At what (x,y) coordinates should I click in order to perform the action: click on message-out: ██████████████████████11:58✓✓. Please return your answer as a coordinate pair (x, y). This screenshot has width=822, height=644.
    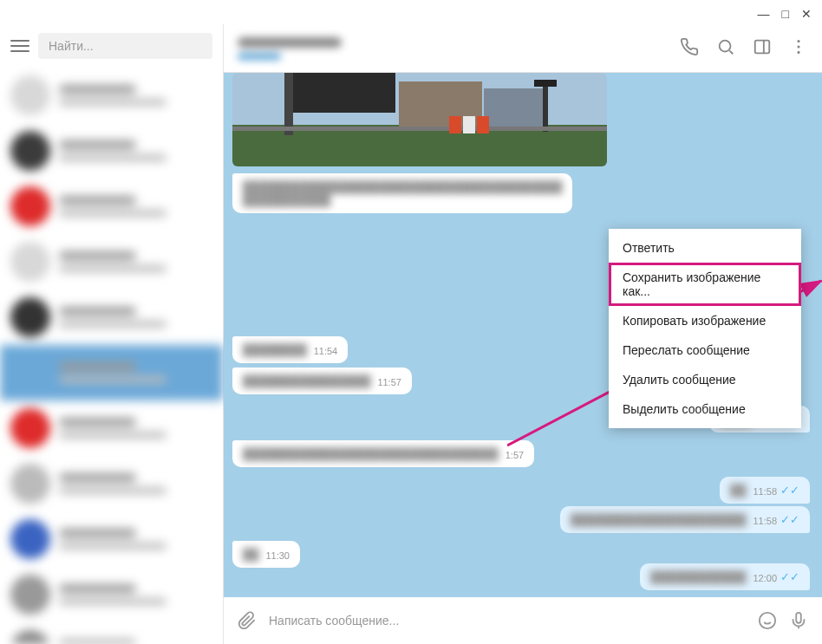
    Looking at the image, I should click on (685, 520).